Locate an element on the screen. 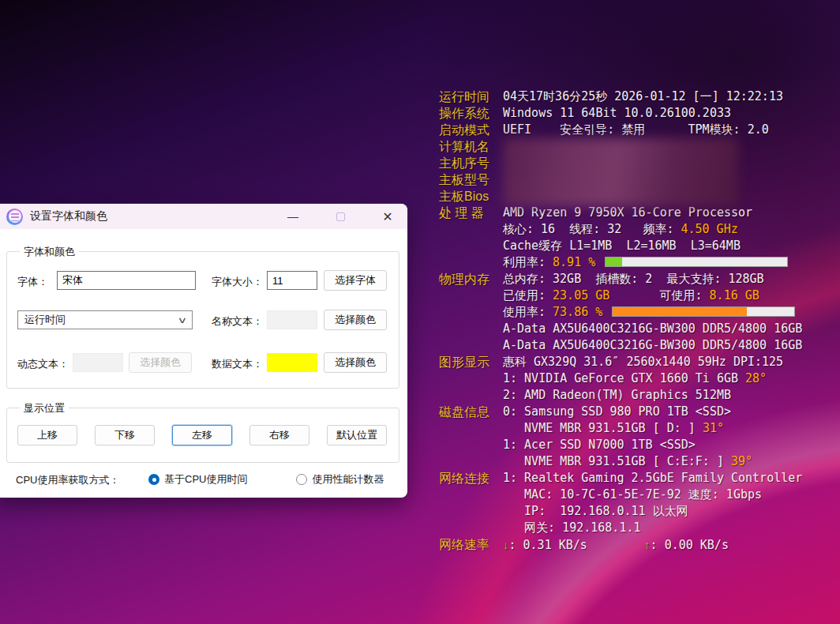 This screenshot has width=840, height=624. radio-option-cpu-time: 基于CPU使用时间 is located at coordinates (197, 479).